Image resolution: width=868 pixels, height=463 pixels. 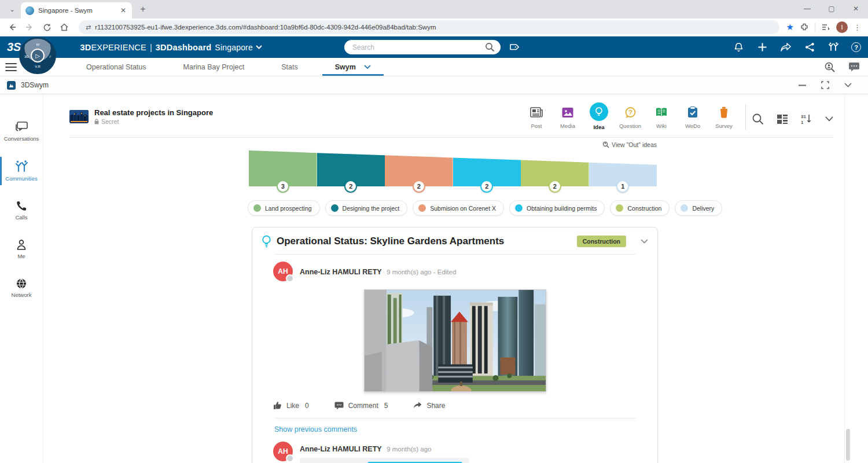 What do you see at coordinates (842, 27) in the screenshot?
I see `browser-profile-avatar: I` at bounding box center [842, 27].